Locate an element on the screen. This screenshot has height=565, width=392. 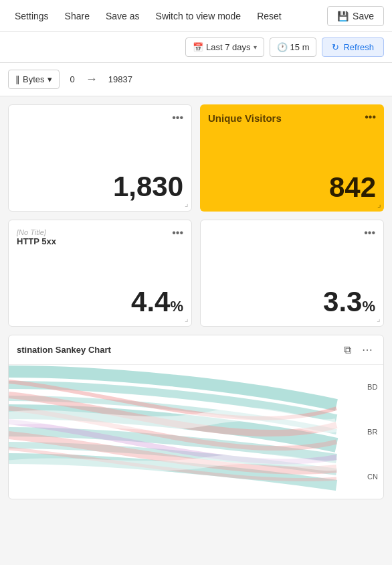
resize-handle-3: ⌟ is located at coordinates (187, 319).